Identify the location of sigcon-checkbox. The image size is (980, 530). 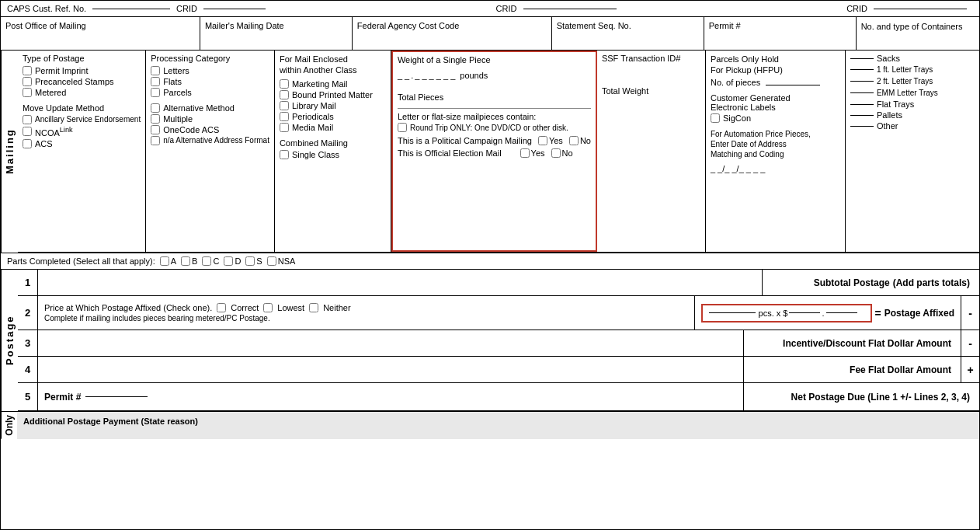
(715, 118).